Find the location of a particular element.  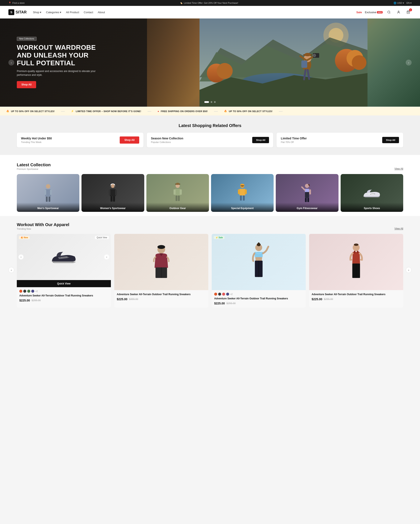

nav-about: About is located at coordinates (102, 12).